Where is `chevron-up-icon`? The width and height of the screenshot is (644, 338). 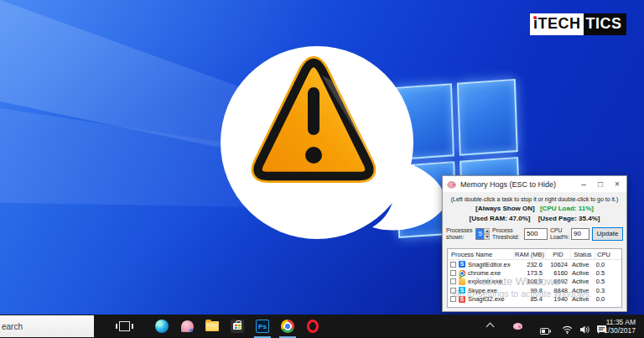 chevron-up-icon is located at coordinates (491, 327).